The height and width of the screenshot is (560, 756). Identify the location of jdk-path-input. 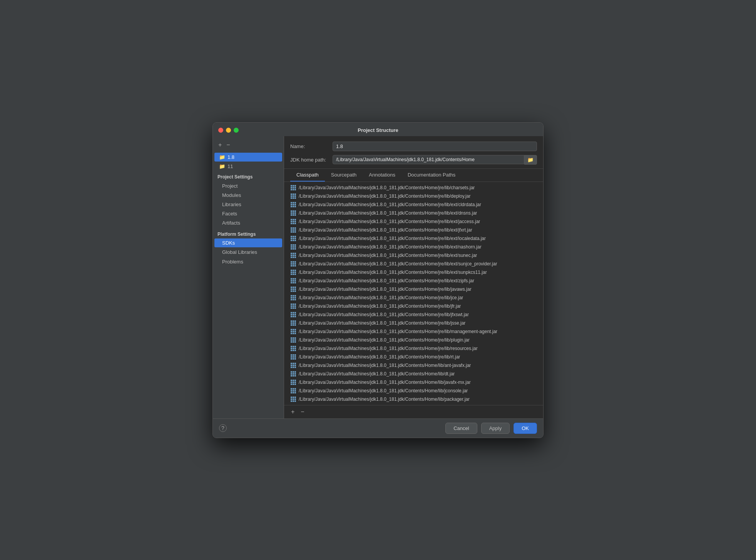
(428, 160).